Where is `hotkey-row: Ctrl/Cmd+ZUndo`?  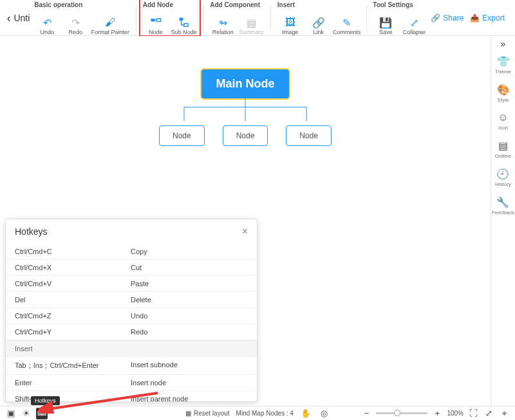 hotkey-row: Ctrl/Cmd+ZUndo is located at coordinates (131, 316).